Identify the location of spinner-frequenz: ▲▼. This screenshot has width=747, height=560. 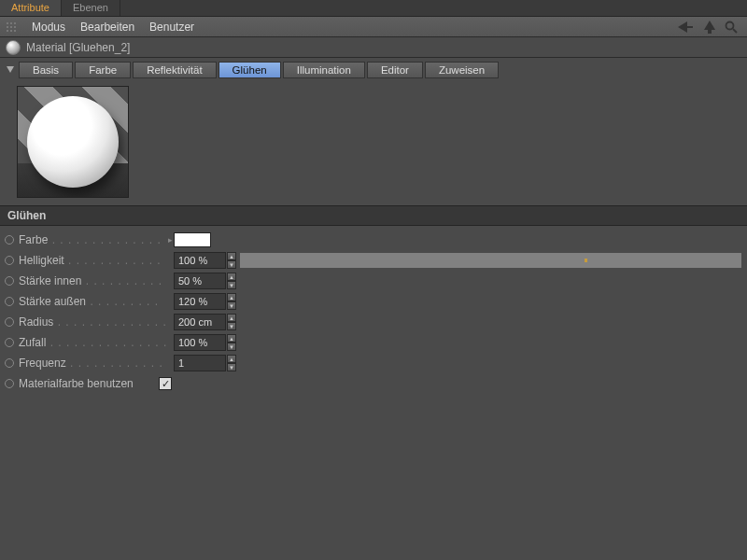
(232, 363).